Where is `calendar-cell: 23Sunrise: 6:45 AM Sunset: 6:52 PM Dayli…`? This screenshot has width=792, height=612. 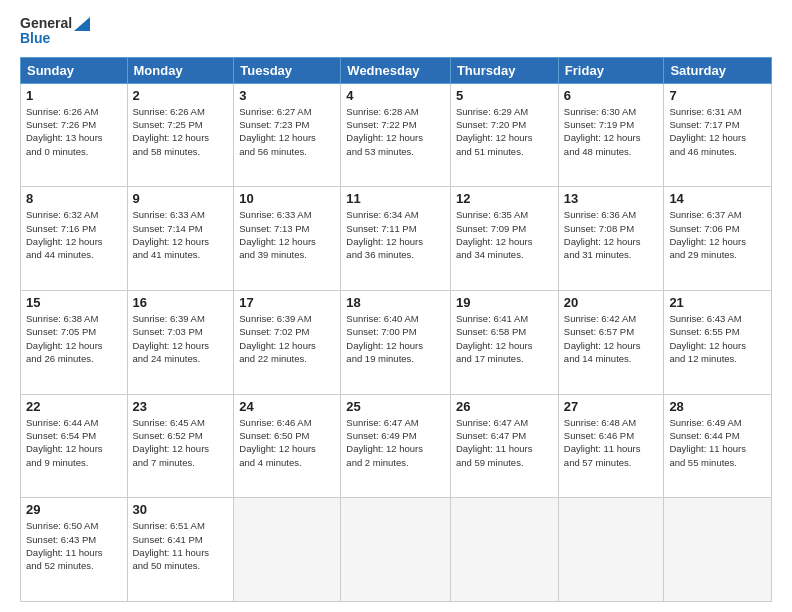
calendar-cell: 23Sunrise: 6:45 AM Sunset: 6:52 PM Dayli… is located at coordinates (180, 446).